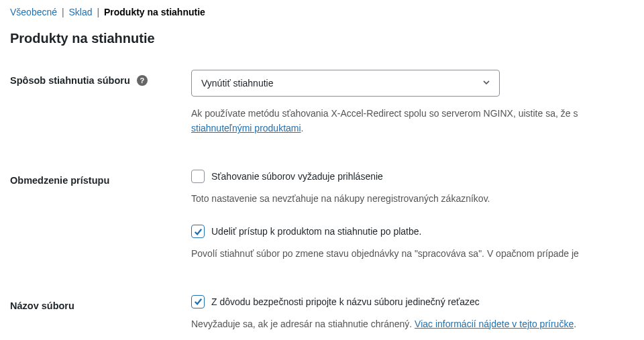 The width and height of the screenshot is (644, 340). I want to click on filename-guide-link: Viac informácií nájdete v tejto príručke, so click(494, 324).